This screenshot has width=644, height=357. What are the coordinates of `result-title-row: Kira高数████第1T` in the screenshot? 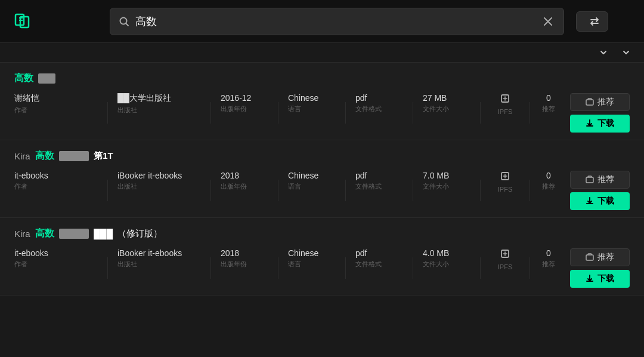 It's located at (322, 156).